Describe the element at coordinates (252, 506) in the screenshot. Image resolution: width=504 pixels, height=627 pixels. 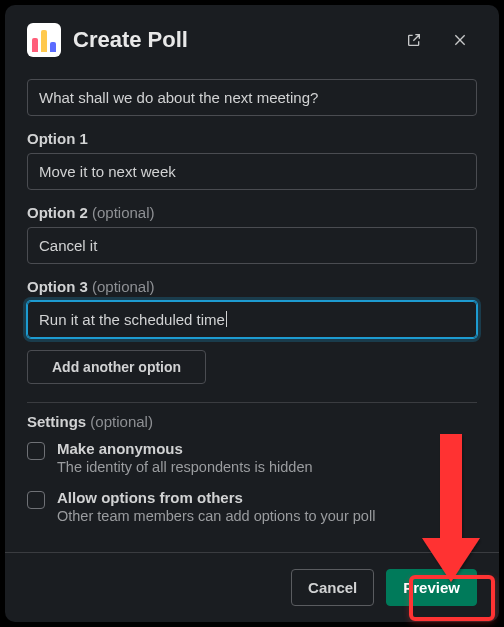
I see `setting-allow-options: Allow options from others Other team mem…` at that location.